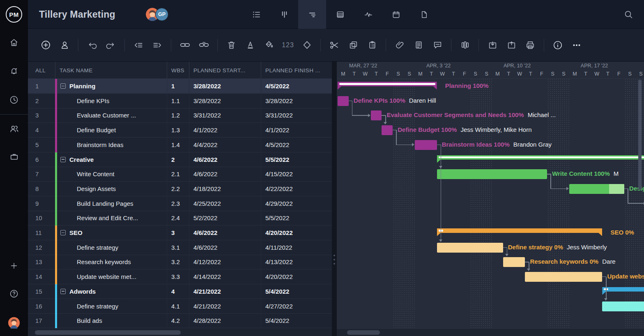 Image resolution: width=644 pixels, height=336 pixels. What do you see at coordinates (225, 262) in the screenshot?
I see `start-cell: 4/12/2022` at bounding box center [225, 262].